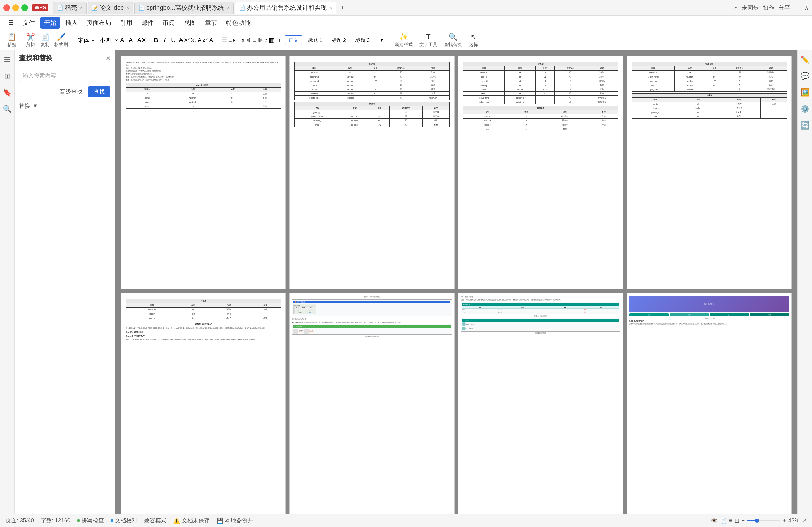 The image size is (812, 527). Describe the element at coordinates (228, 8) in the screenshot. I see `tab-close-springbo: ×` at that location.